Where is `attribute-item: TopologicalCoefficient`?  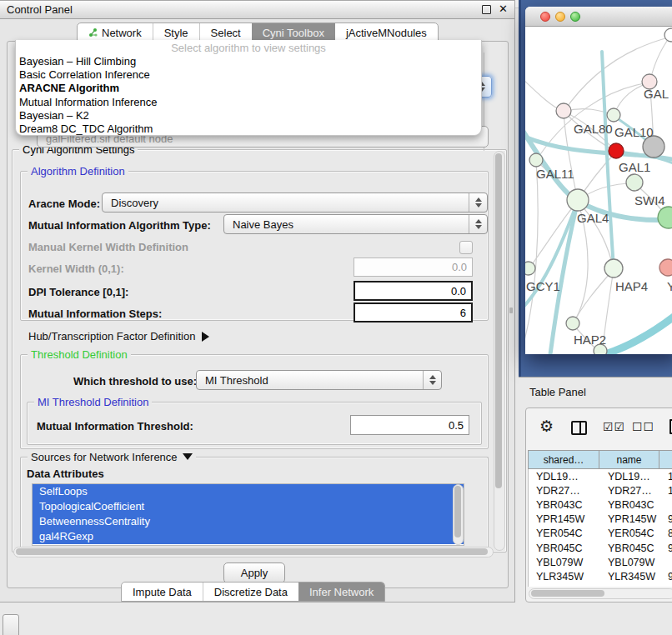
attribute-item: TopologicalCoefficient is located at coordinates (248, 507).